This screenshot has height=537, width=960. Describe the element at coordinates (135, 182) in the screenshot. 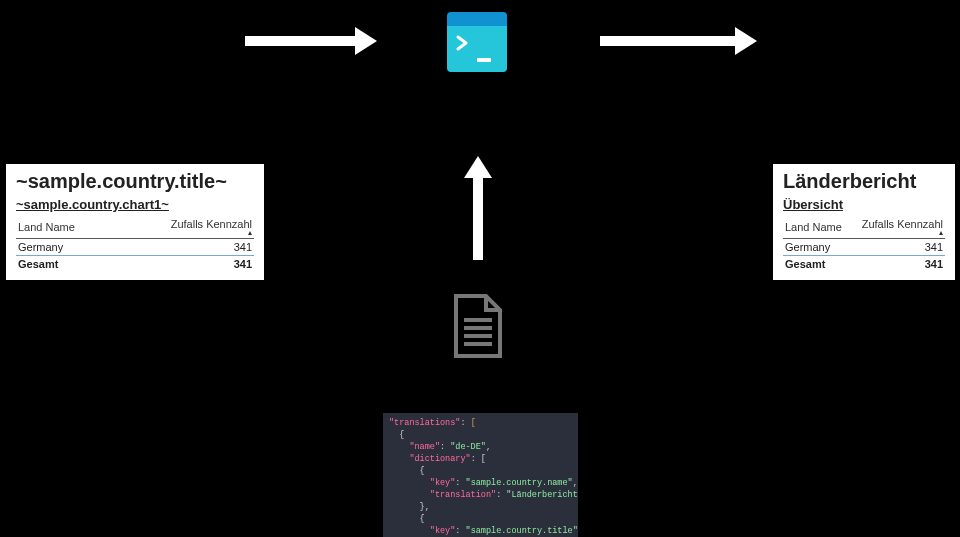

I see `template-title: ~sample.country.title~` at that location.